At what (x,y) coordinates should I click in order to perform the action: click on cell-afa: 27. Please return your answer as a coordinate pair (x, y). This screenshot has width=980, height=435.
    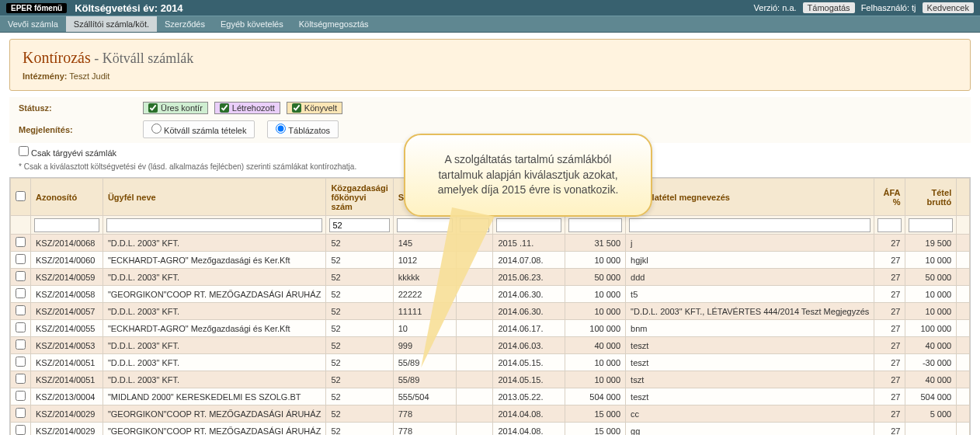
    Looking at the image, I should click on (890, 346).